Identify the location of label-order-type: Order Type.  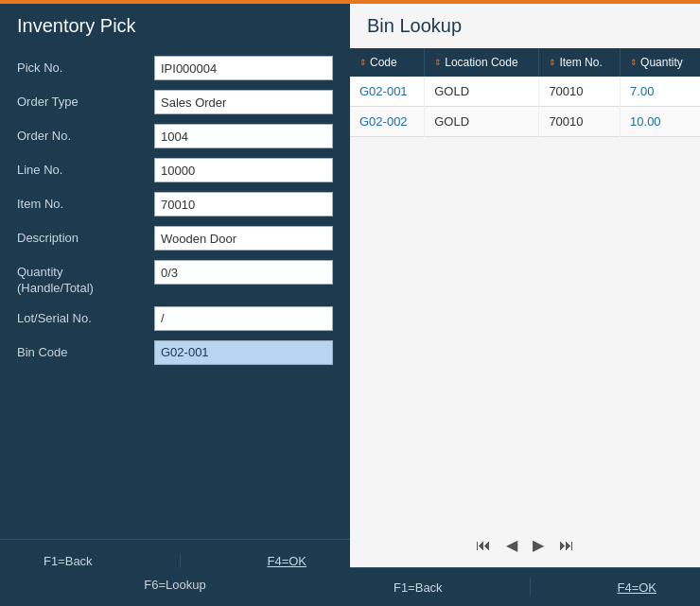
(85, 100).